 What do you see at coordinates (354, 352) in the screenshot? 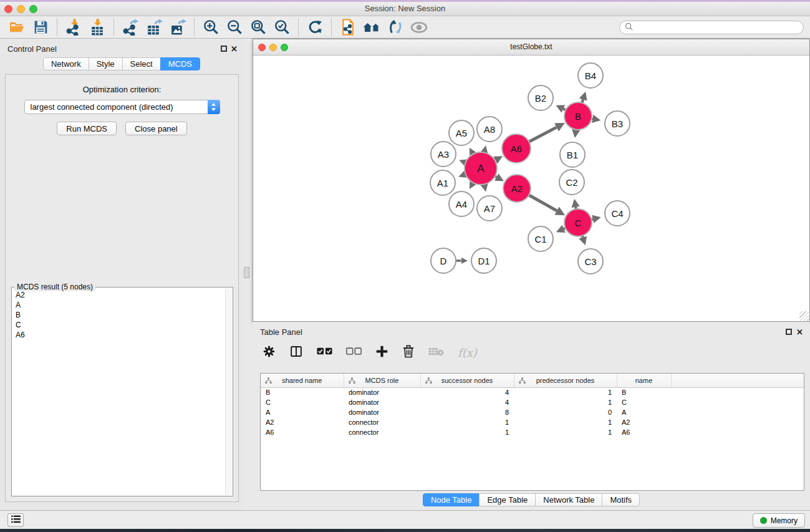
I see `unchecked-boxes-icon` at bounding box center [354, 352].